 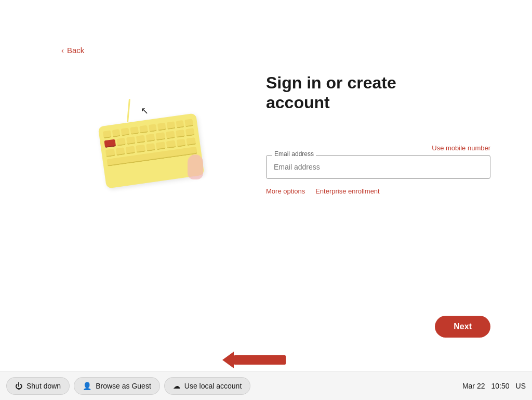 I want to click on arrow-head, so click(x=228, y=360).